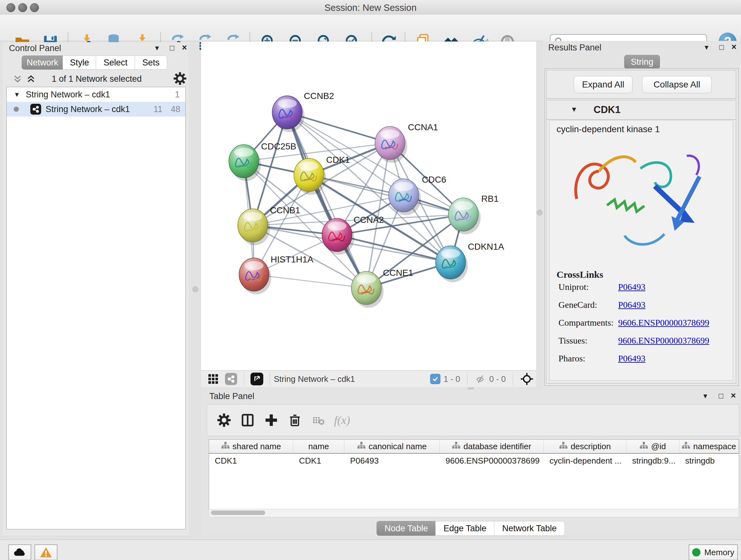 This screenshot has width=741, height=560. I want to click on node-CCNA1, so click(391, 145).